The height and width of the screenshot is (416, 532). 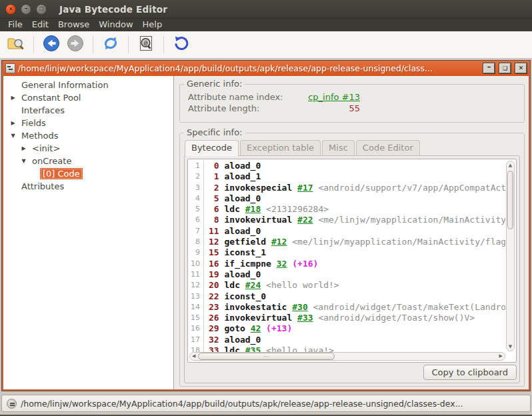 What do you see at coordinates (300, 307) in the screenshot?
I see `constant-pool-ref-link: #30` at bounding box center [300, 307].